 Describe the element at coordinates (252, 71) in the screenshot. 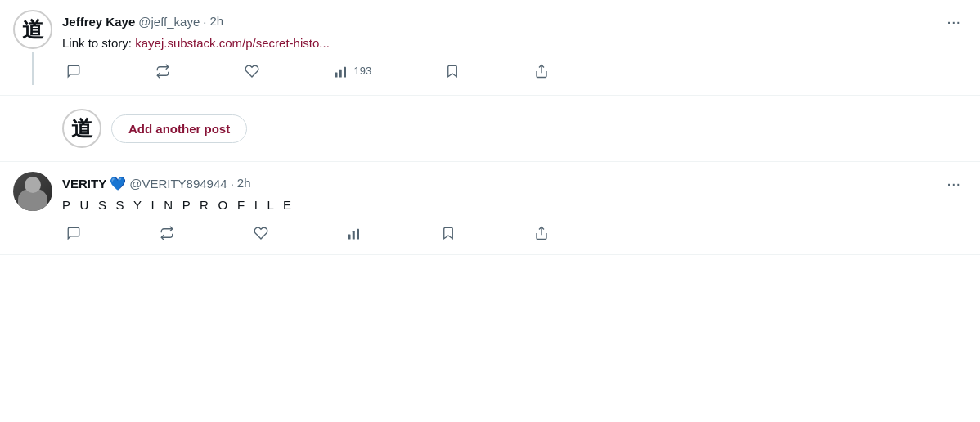

I see `heart-icon` at that location.